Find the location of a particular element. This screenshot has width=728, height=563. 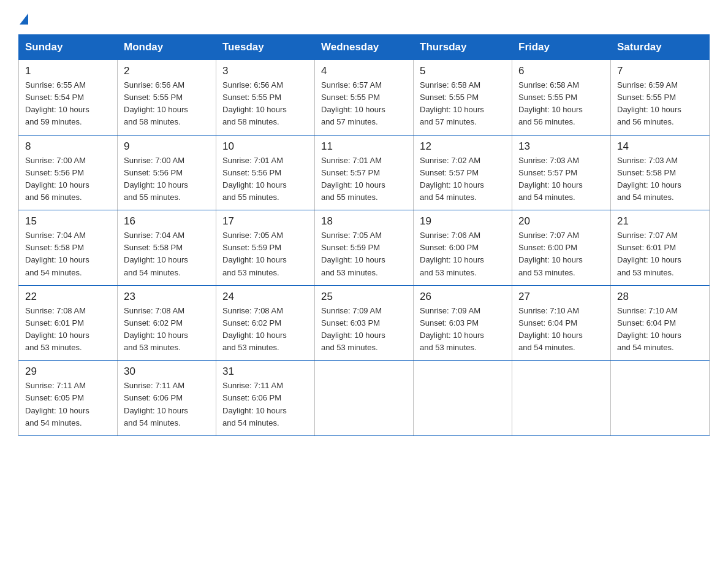

calendar-cell: 23 Sunrise: 7:08 AMSunset: 6:02 PMDaylig… is located at coordinates (167, 323).